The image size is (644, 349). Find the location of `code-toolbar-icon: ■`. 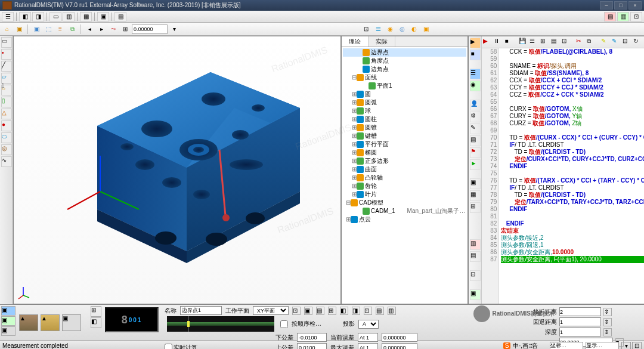

code-toolbar-icon: ■ is located at coordinates (509, 42).